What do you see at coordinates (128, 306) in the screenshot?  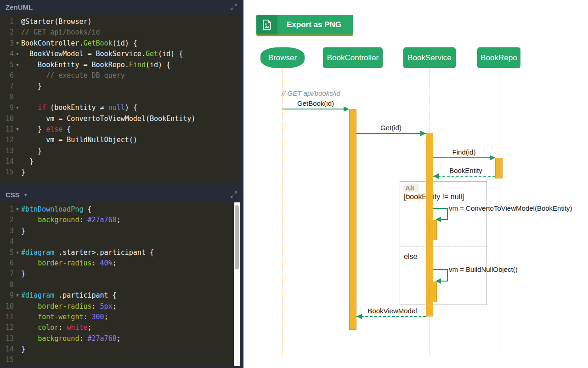 I see `code-text: border-radius: 5px;` at bounding box center [128, 306].